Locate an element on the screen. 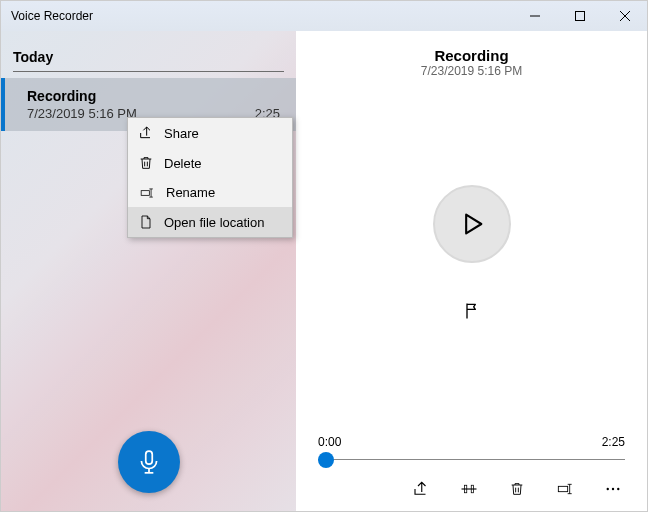 The height and width of the screenshot is (512, 648). divider is located at coordinates (148, 72).